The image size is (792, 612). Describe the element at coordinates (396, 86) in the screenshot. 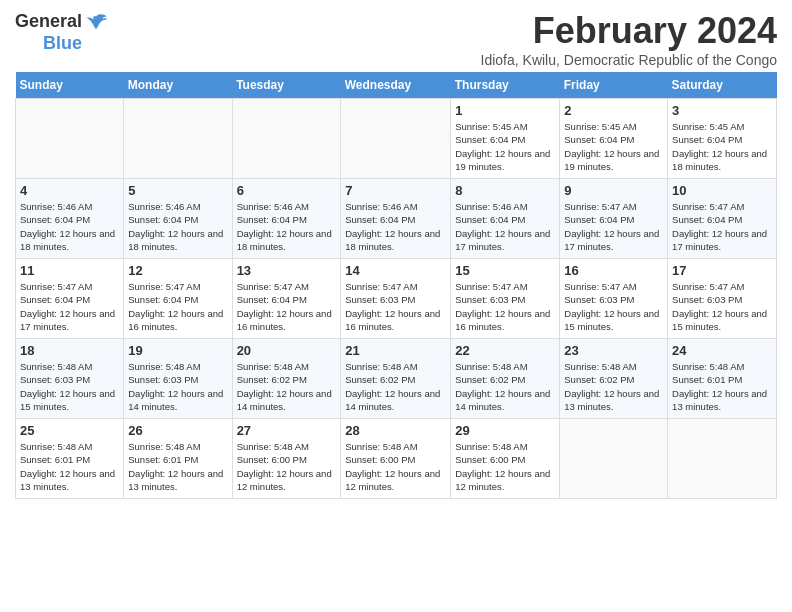

I see `weekday-header-wednesday: Wednesday` at that location.